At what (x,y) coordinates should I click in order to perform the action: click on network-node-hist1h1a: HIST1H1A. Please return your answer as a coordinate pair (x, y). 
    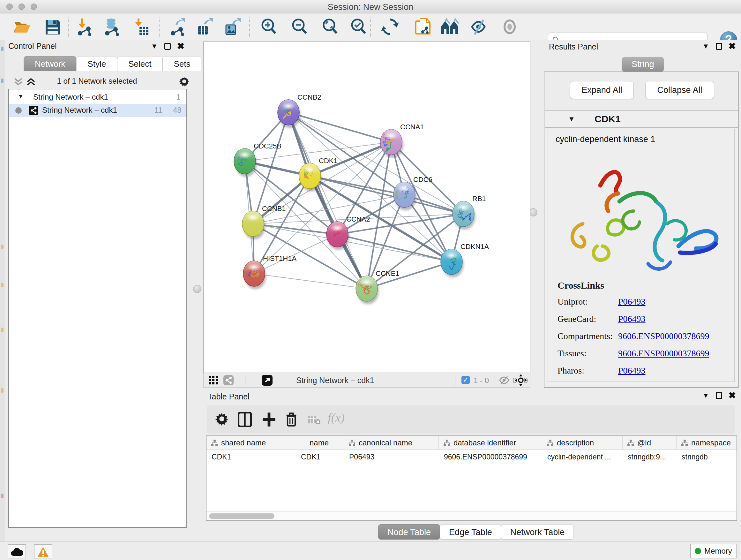
    Looking at the image, I should click on (270, 272).